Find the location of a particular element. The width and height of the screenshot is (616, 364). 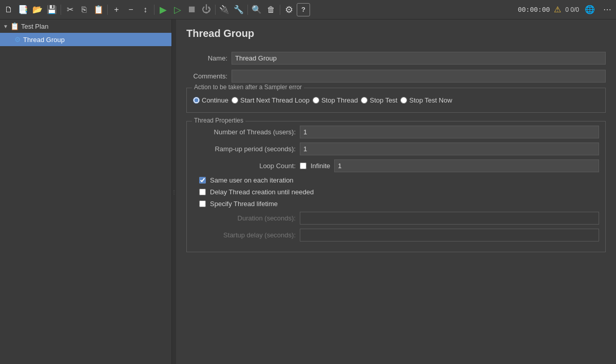

duration-label: Duration (seconds): is located at coordinates (244, 218).